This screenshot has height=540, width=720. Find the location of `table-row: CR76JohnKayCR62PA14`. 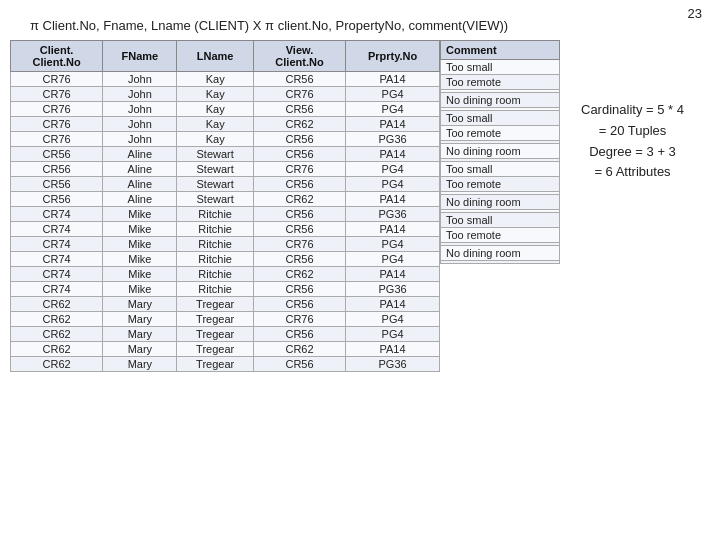

table-row: CR76JohnKayCR62PA14 is located at coordinates (226, 124).